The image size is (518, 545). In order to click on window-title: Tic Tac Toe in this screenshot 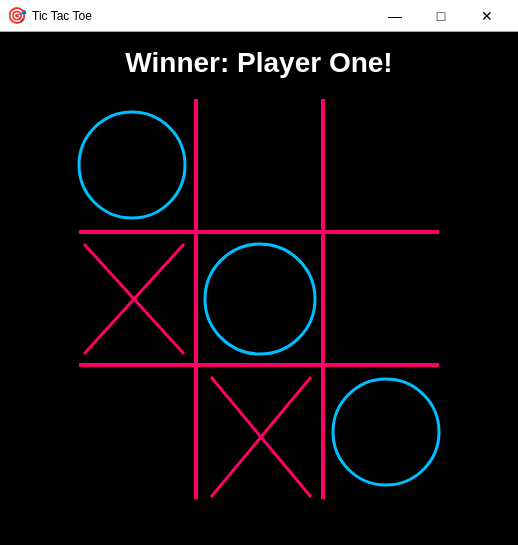, I will do `click(202, 16)`.